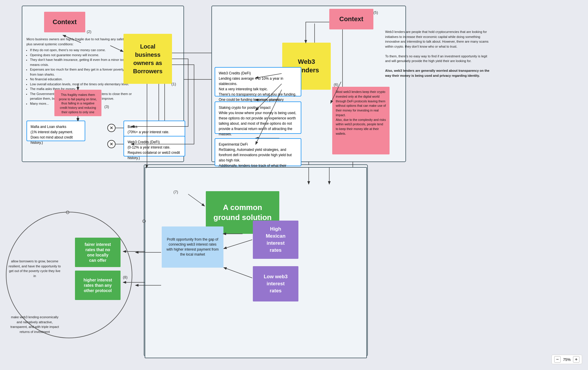  Describe the element at coordinates (438, 54) in the screenshot. I see `context-right-body: Web3 lenders are people that hold crypto…` at that location.